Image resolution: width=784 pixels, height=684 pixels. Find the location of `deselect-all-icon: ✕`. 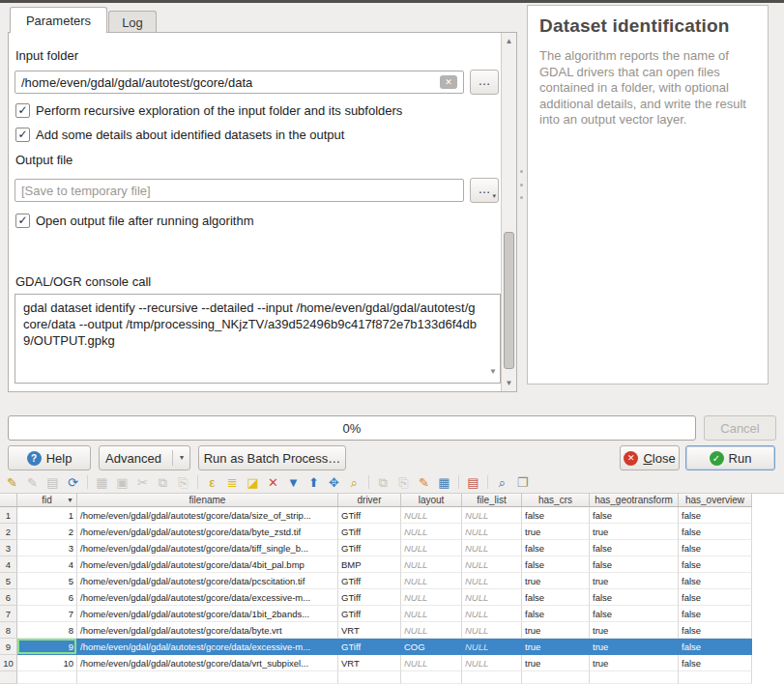

deselect-all-icon: ✕ is located at coordinates (273, 483).